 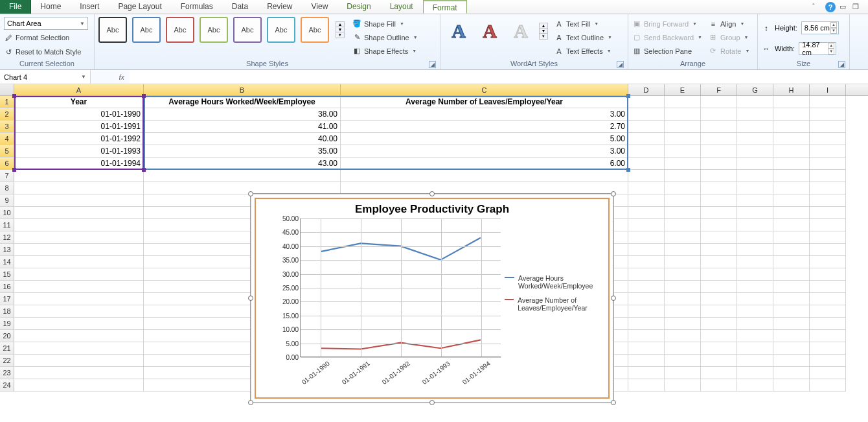 What do you see at coordinates (385, 23) in the screenshot?
I see `shape-fill-button: 🪣Shape Fill▼` at bounding box center [385, 23].